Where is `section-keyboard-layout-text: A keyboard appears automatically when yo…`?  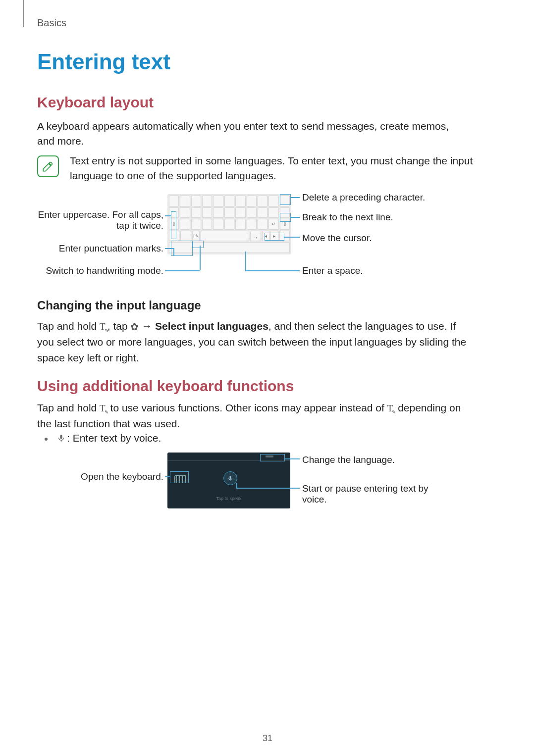
section-keyboard-layout-text: A keyboard appears automatically when yo… is located at coordinates (250, 134).